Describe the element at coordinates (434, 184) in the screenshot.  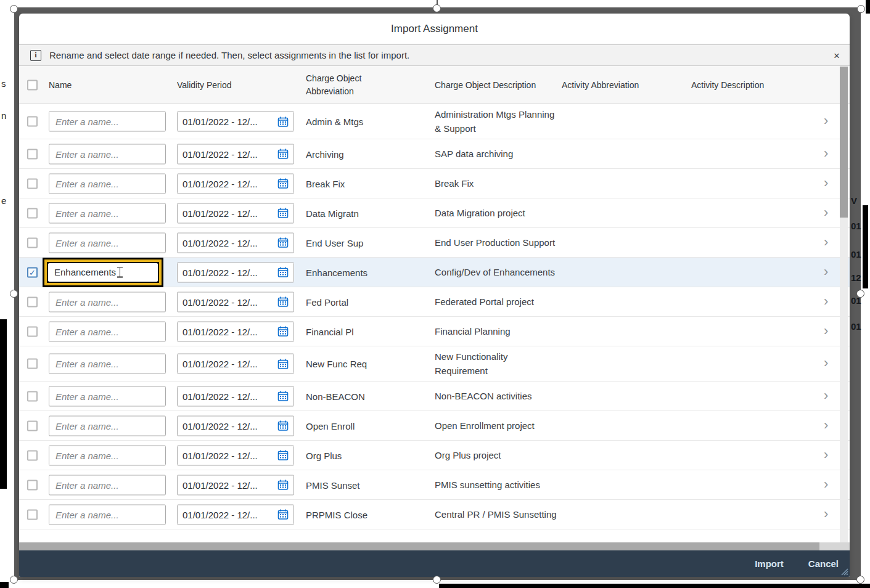
I see `table-row: 01/01/2022 - 12/... Break Fix Break Fix …` at that location.